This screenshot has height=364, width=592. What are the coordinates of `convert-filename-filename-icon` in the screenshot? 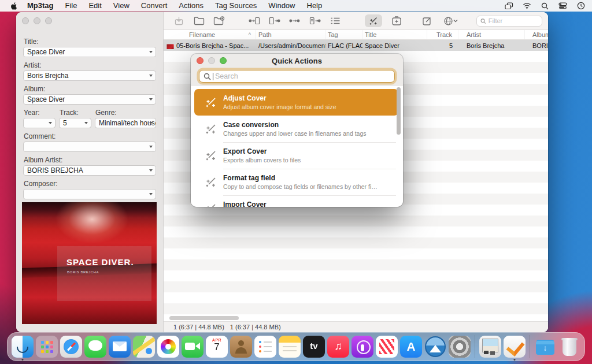 It's located at (315, 21).